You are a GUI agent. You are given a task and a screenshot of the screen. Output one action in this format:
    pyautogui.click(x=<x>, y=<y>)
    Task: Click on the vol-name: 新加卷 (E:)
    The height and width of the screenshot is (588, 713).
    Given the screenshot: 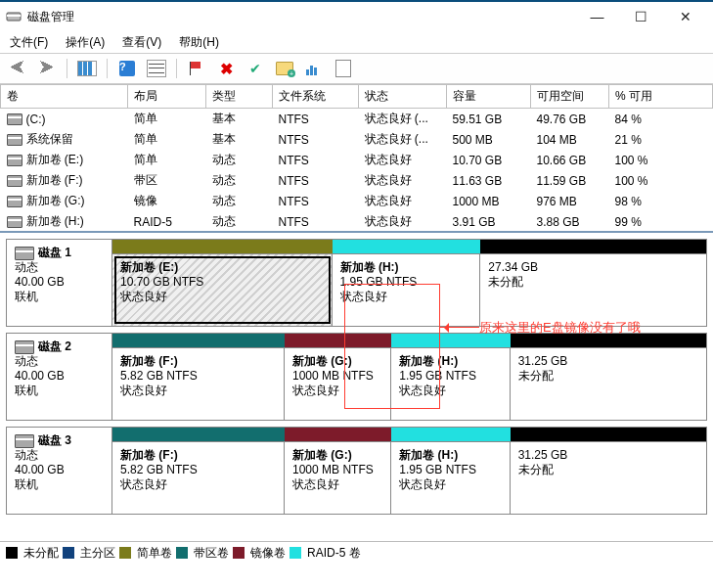 What is the action you would take?
    pyautogui.click(x=55, y=159)
    